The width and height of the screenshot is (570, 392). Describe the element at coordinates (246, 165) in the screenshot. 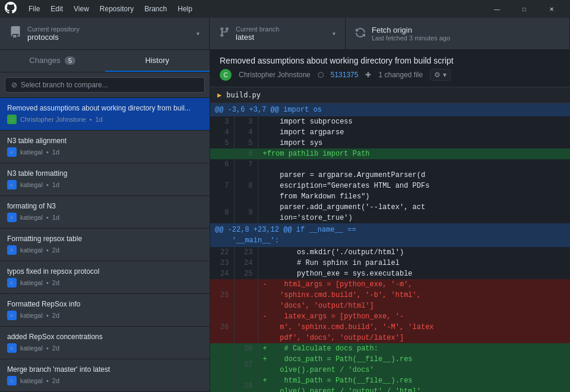

I see `diff-line-num-right: 7` at that location.